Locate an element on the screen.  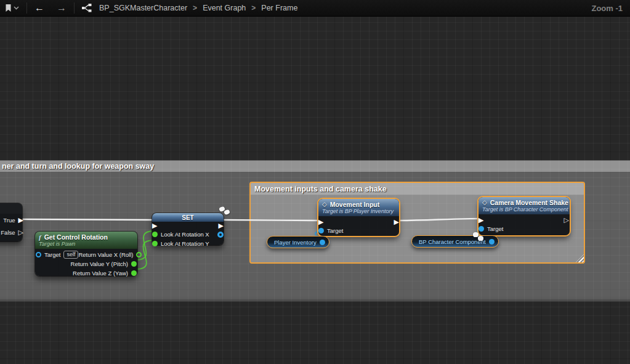
node-set-look-at-rotation: SET ▶ ▶ Look At Rotation X Look At Rotat… is located at coordinates (188, 229).